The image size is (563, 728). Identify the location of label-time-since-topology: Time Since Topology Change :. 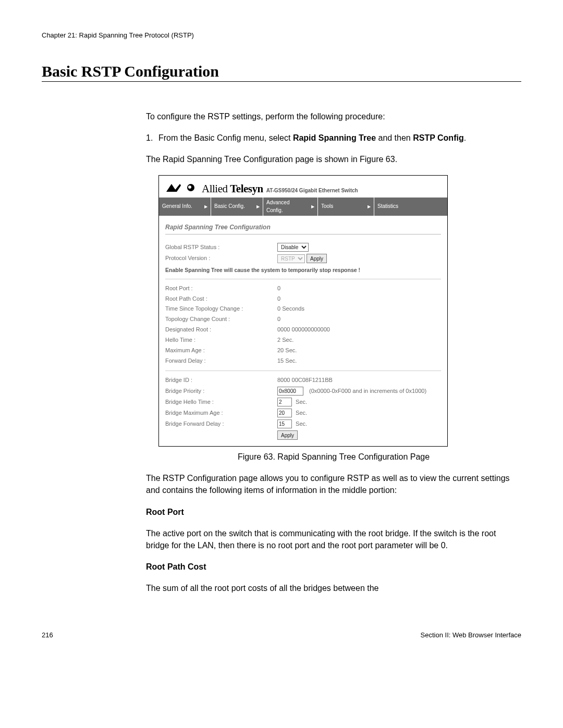
(221, 309).